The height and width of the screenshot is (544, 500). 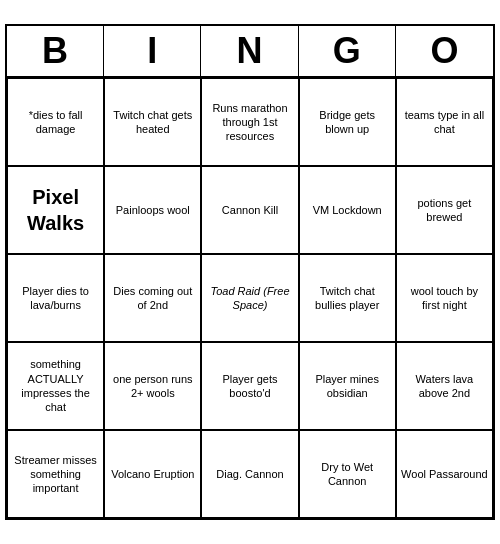 I want to click on bingo-cell-5: Pixel Walks, so click(x=56, y=210).